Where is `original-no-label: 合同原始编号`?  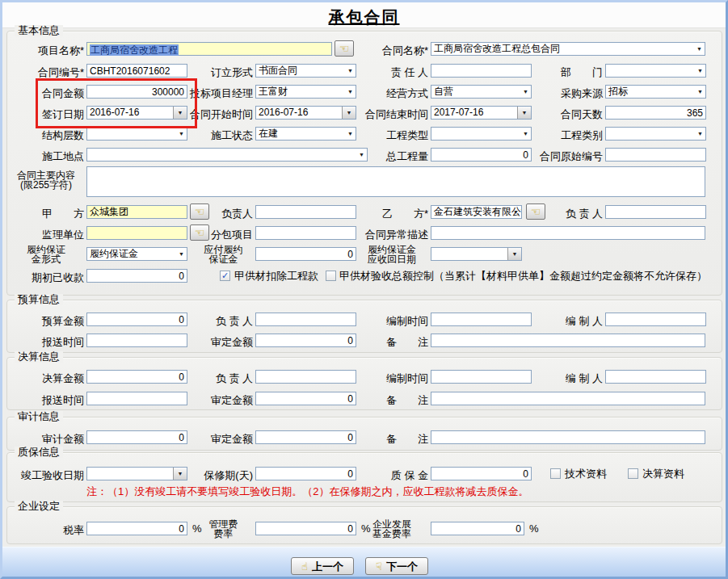
original-no-label: 合同原始编号 is located at coordinates (564, 157).